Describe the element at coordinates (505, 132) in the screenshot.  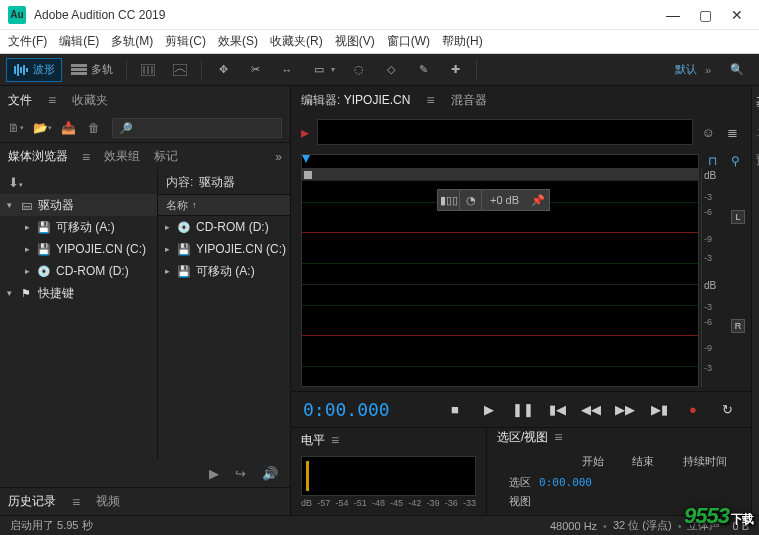
I see `overview-display` at that location.